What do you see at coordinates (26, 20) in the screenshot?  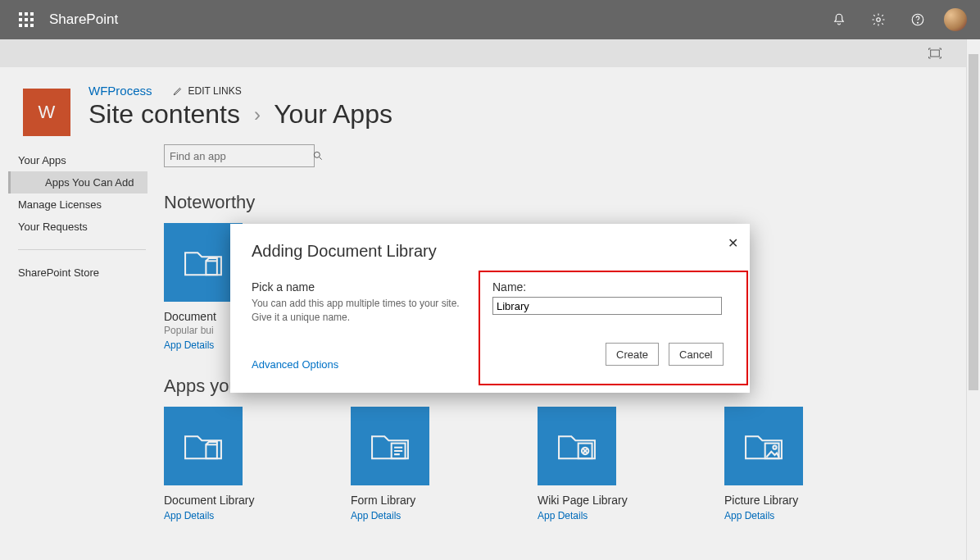 I see `waffle-icon` at bounding box center [26, 20].